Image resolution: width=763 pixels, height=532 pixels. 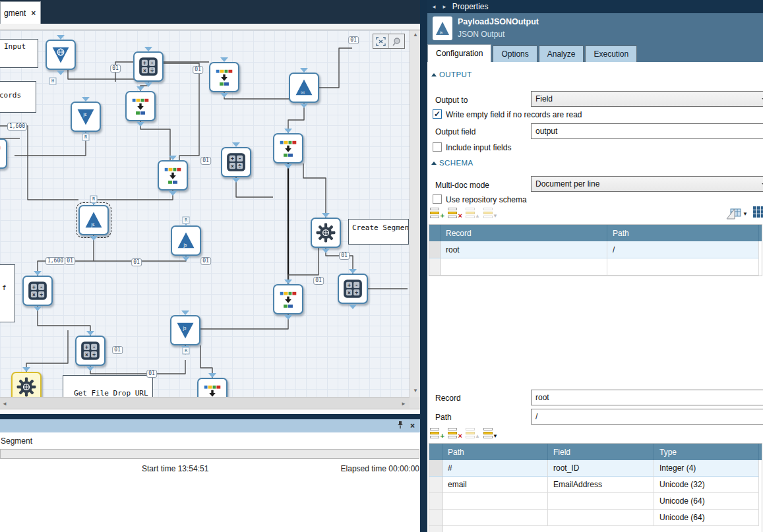 I want to click on auto-map-icon: ▼, so click(x=737, y=214).